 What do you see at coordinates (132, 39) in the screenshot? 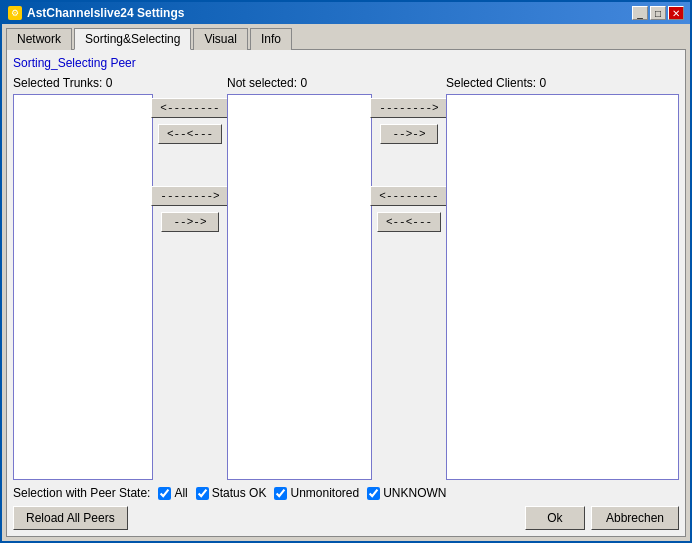
I see `tab-sorting: Sorting&Selecting` at bounding box center [132, 39].